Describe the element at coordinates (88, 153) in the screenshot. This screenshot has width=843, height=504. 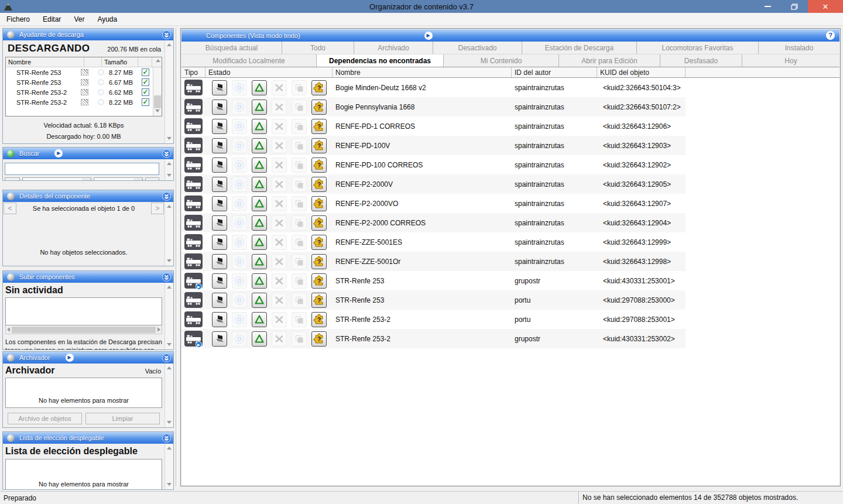
I see `panel-search-header: Buscar ▶` at that location.